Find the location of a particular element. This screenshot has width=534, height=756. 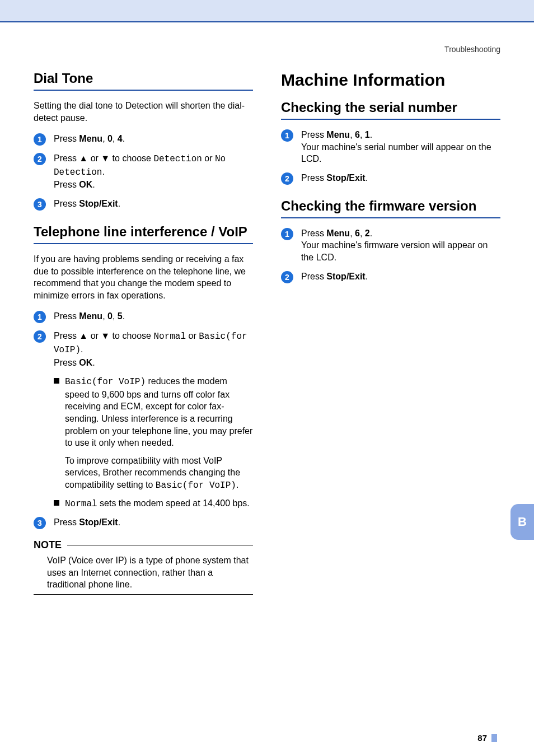

page-marker-icon is located at coordinates (494, 738).